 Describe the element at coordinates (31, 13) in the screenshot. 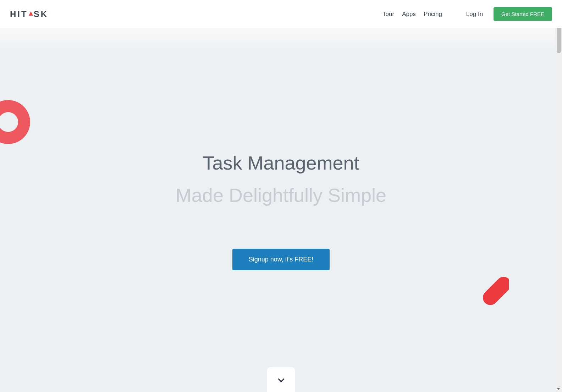

I see `logo-a-icon` at that location.